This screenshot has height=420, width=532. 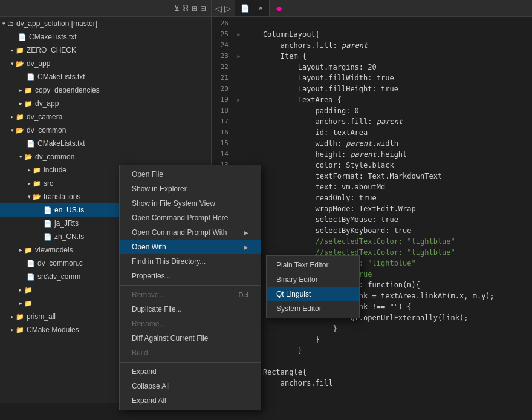 I want to click on filter-icon: ⊻, so click(x=177, y=8).